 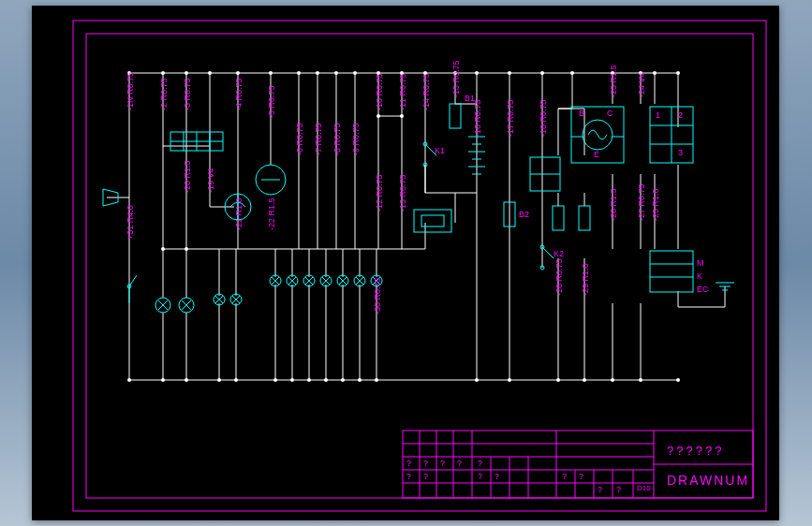 I want to click on svg-text: -11 R0.75, so click(x=403, y=92).